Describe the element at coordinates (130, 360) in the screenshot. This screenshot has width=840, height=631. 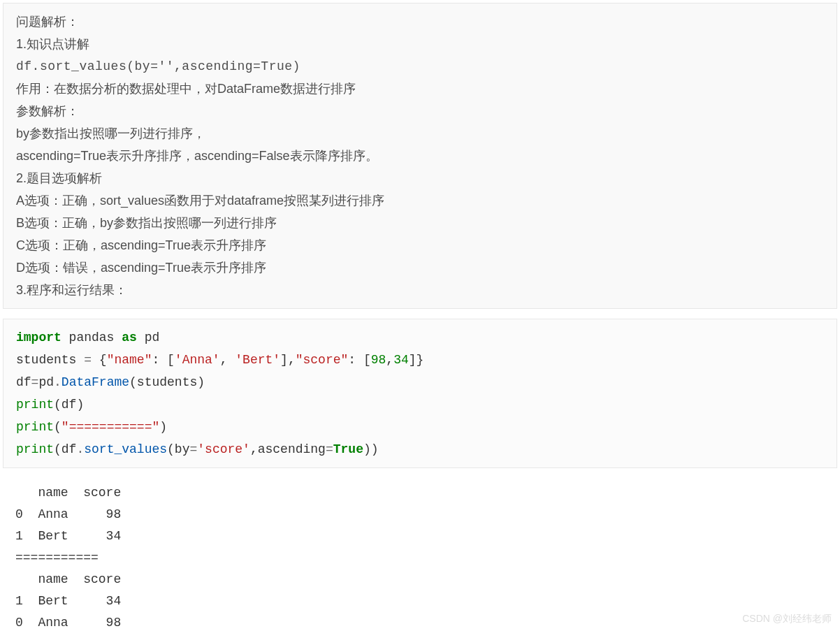
I see `str-name: "name"` at that location.